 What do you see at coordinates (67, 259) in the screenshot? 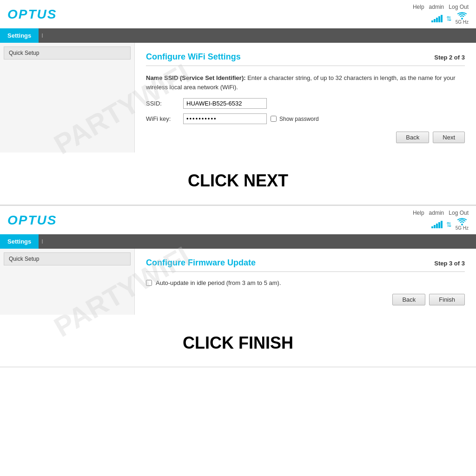
I see `quick-setup-link-2: Quick Setup` at bounding box center [67, 259].